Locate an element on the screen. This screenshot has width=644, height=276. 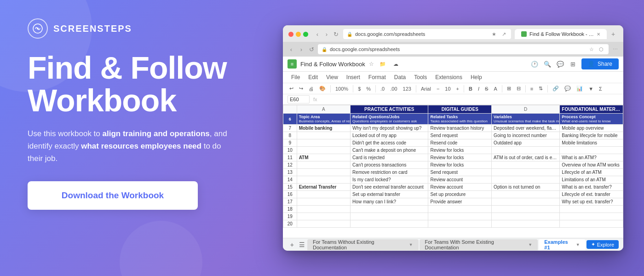
decimal-down-btn: .0 is located at coordinates (383, 89).